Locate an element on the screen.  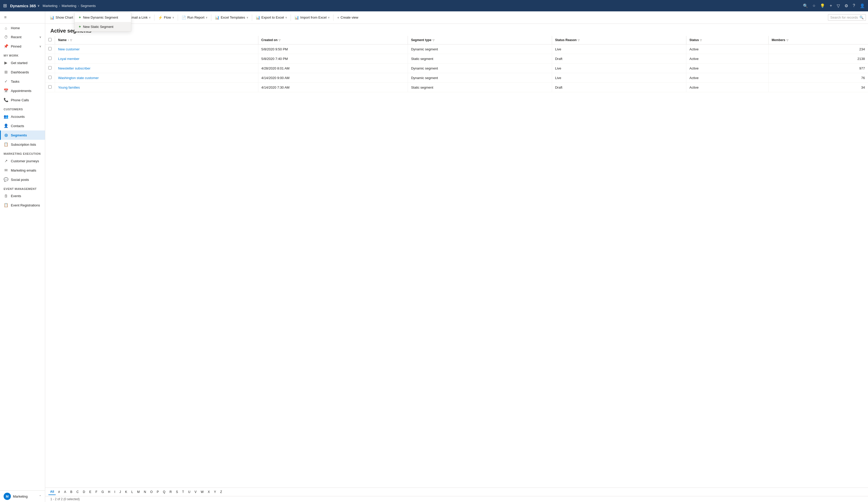
name-filter-icon: ▽ is located at coordinates (71, 40).